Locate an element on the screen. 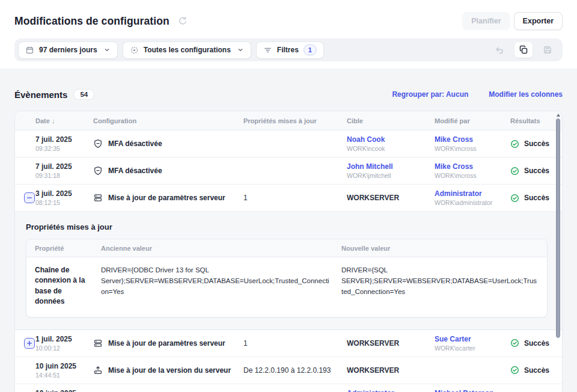 Image resolution: width=577 pixels, height=392 pixels. modified-cell: Sue CarterWORK\scarter is located at coordinates (472, 343).